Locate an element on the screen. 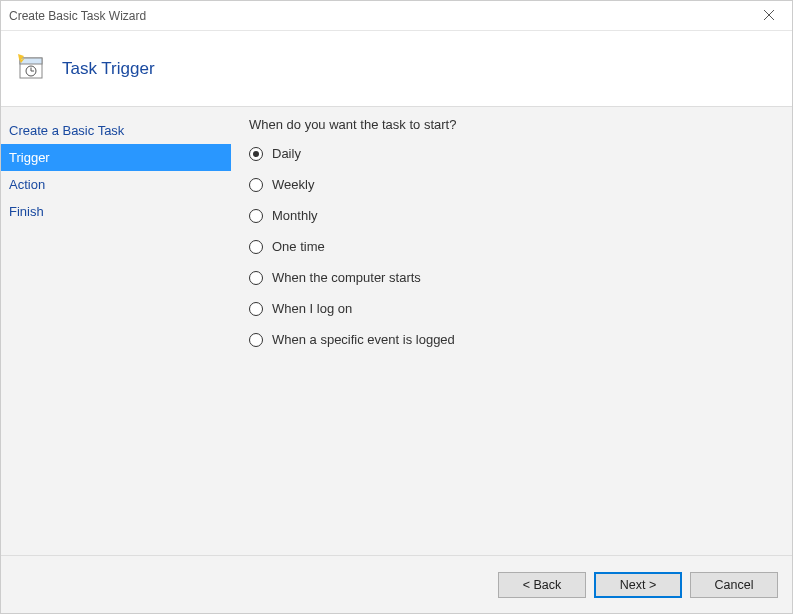 Image resolution: width=793 pixels, height=614 pixels. wizard-footer: < Back Next > Cancel is located at coordinates (396, 584).